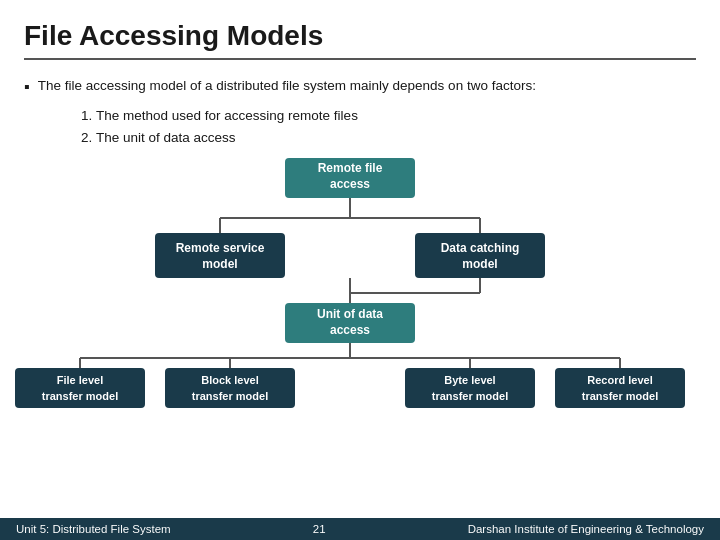  Describe the element at coordinates (350, 314) in the screenshot. I see `svg-text: Unit of data` at that location.